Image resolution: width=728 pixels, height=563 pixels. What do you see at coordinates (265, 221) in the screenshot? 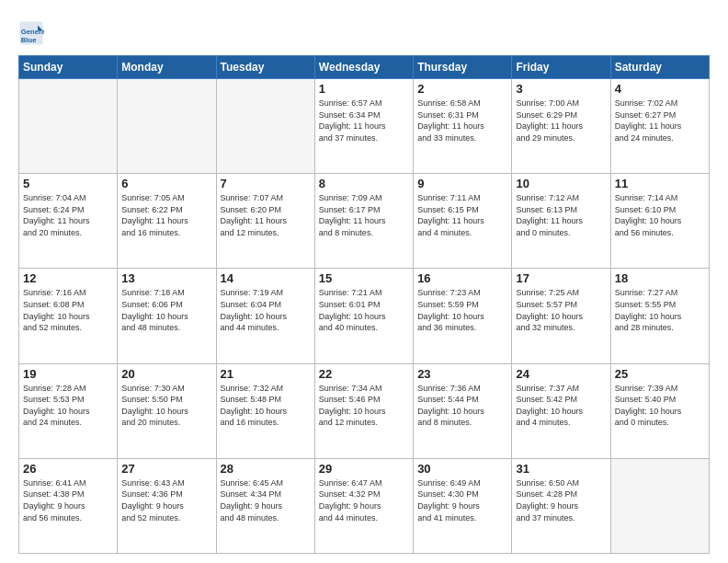
I see `calendar-cell: 7Sunrise: 7:07 AM Sunset: 6:20 PM Daylig…` at bounding box center [265, 221].